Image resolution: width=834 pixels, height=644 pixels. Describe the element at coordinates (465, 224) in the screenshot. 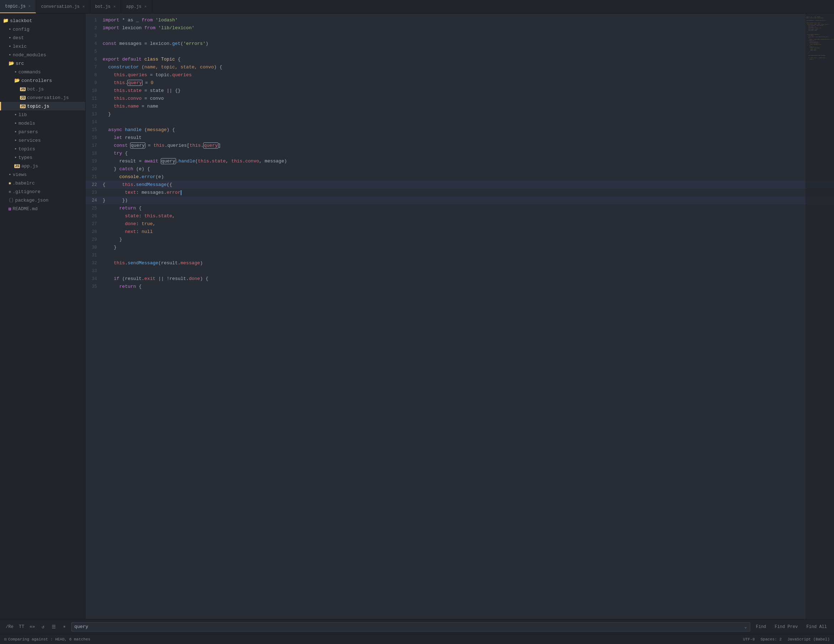

I see `line-content-27: done: true,` at that location.